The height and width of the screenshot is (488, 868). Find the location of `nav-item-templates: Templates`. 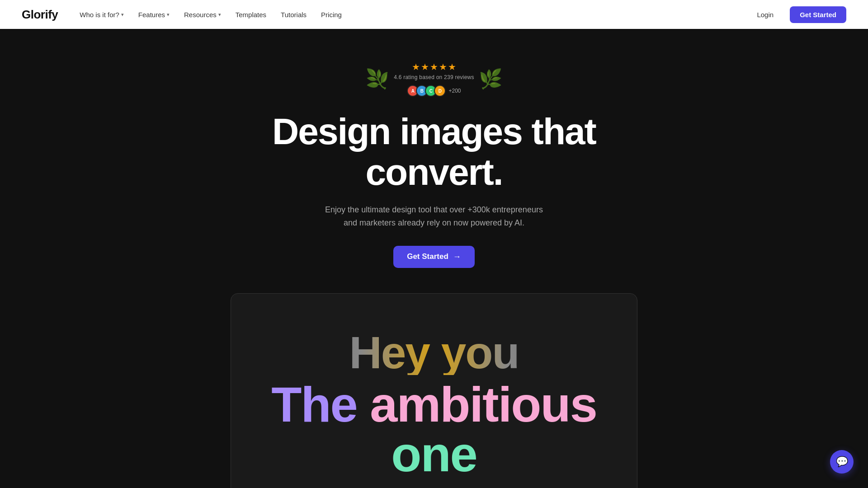

nav-item-templates: Templates is located at coordinates (251, 14).